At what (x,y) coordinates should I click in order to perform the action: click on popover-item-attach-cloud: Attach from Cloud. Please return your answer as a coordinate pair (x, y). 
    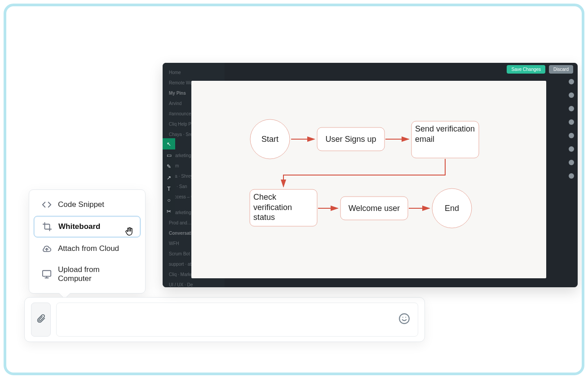
    Looking at the image, I should click on (87, 249).